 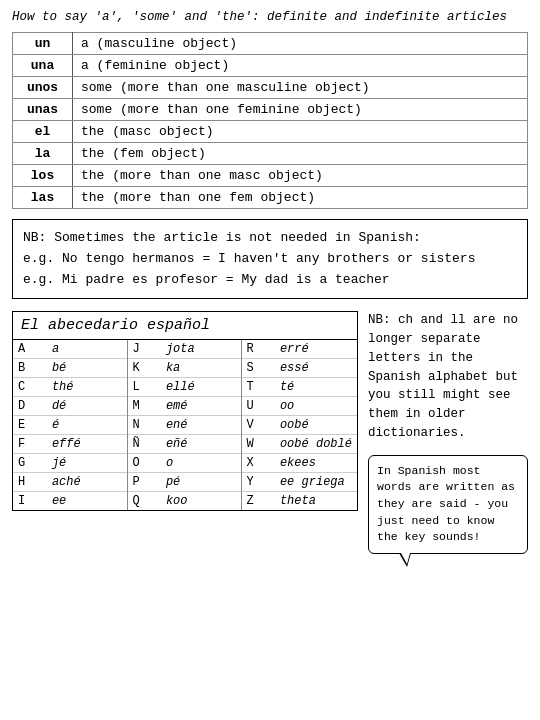 I want to click on nb-box: NB: Sometimes the article is not needed …, so click(x=270, y=259).